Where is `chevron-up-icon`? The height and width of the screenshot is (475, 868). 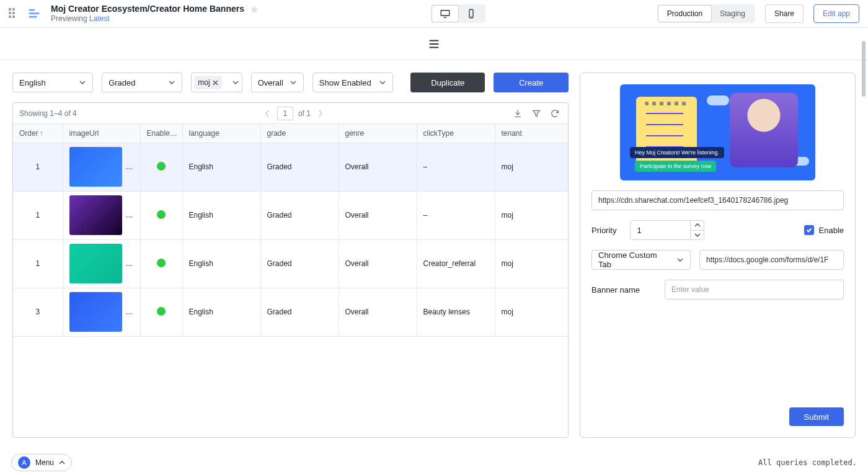
chevron-up-icon is located at coordinates (62, 463).